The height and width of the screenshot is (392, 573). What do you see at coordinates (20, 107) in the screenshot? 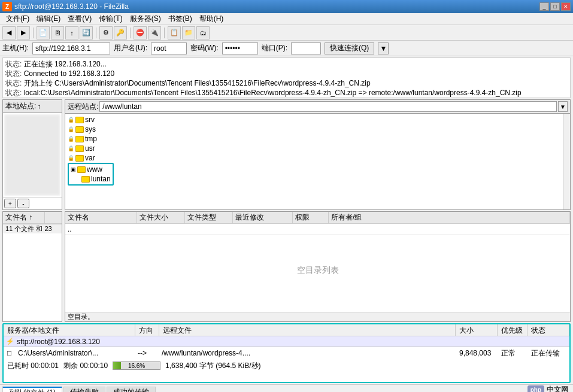
I see `local-panel-label: 本地站点:` at bounding box center [20, 107].